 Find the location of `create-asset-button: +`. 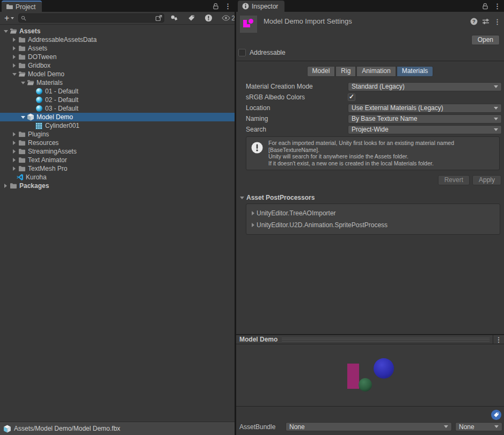

create-asset-button: + is located at coordinates (9, 18).